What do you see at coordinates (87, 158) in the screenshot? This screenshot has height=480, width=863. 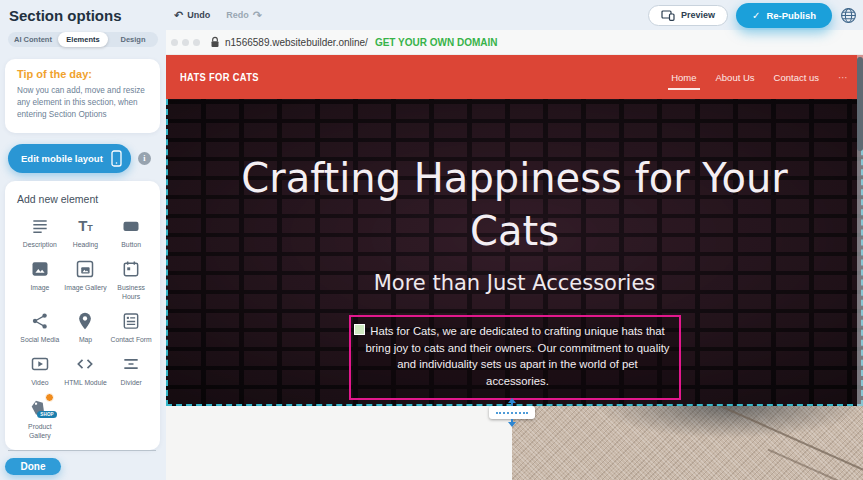 I see `mobile-layout-row: Edit mobile layout i` at bounding box center [87, 158].